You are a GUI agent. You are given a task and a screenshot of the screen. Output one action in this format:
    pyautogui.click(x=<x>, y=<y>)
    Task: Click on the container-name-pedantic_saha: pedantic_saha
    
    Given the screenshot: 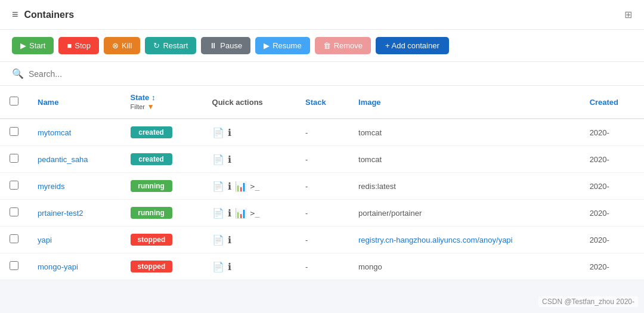 What is the action you would take?
    pyautogui.click(x=63, y=160)
    